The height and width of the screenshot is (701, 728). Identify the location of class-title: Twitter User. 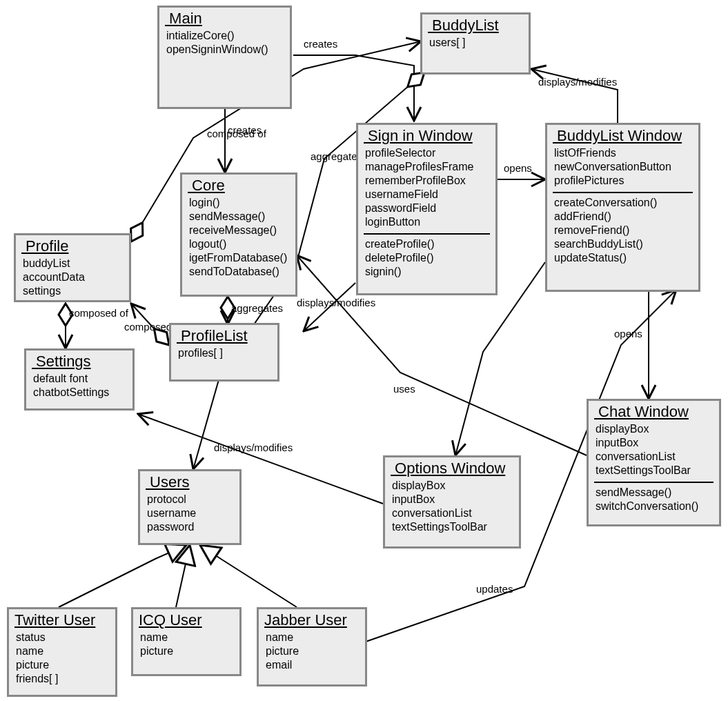
(62, 620).